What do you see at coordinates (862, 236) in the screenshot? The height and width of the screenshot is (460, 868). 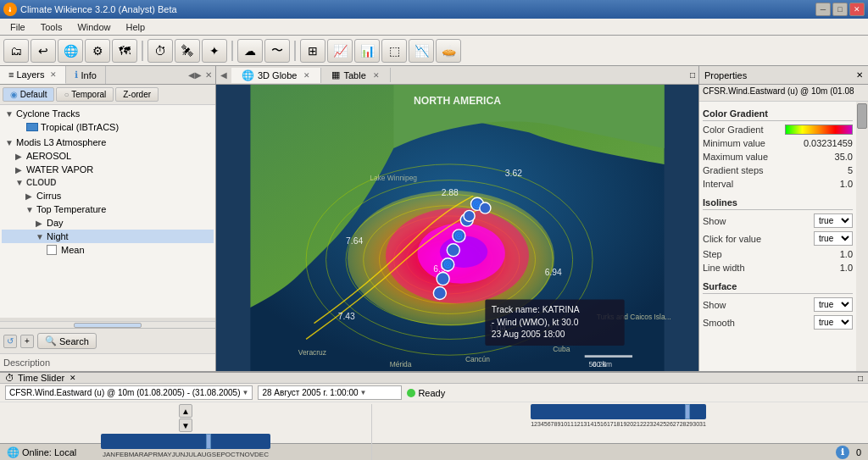 I see `right-panel-scrollbar` at bounding box center [862, 236].